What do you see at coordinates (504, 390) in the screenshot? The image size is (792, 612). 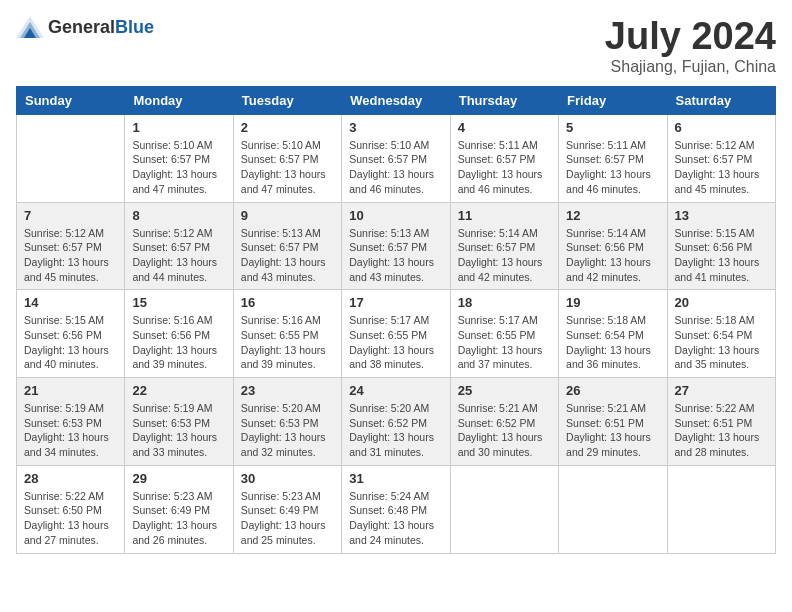 I see `day-number: 25` at bounding box center [504, 390].